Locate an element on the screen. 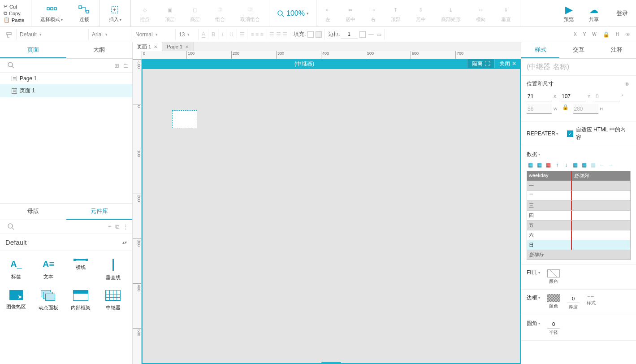 The width and height of the screenshot is (636, 364). add-folder-button: 🗀 is located at coordinates (125, 65).